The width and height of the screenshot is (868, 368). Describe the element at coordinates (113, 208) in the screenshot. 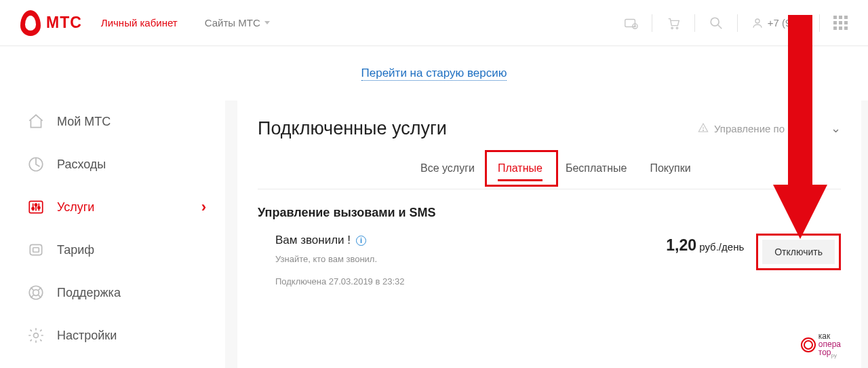

I see `sidebar-item-services: Услуги ›` at that location.